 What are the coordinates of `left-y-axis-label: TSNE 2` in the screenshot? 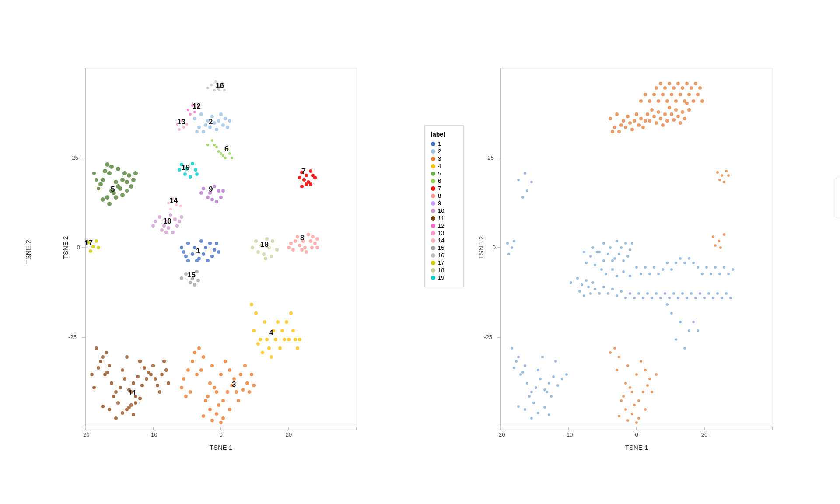 It's located at (29, 252).